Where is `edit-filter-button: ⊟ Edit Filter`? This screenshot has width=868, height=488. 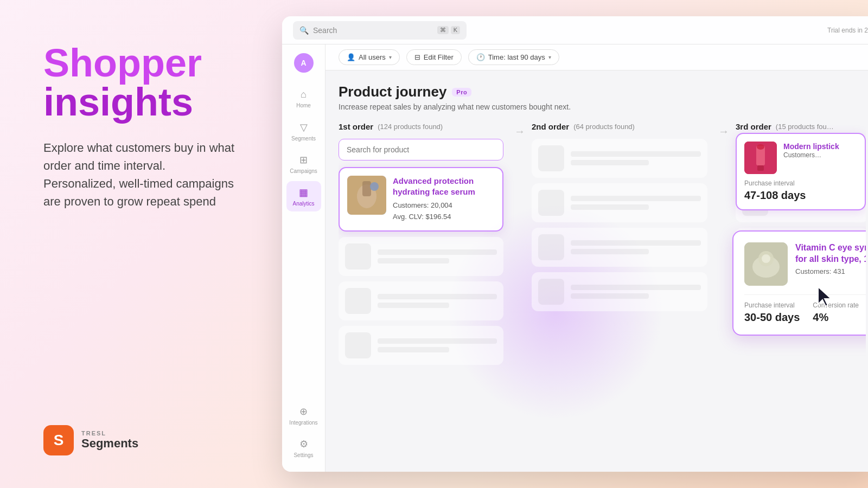
edit-filter-button: ⊟ Edit Filter is located at coordinates (434, 57).